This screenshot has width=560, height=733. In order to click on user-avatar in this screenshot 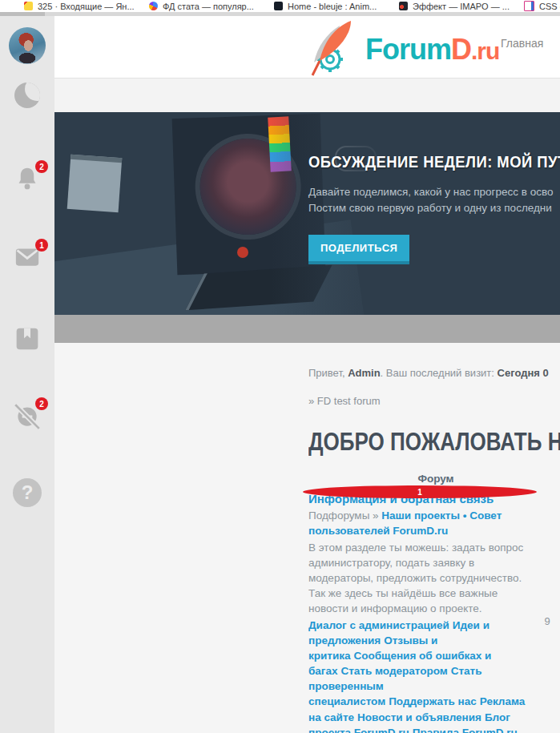, I will do `click(27, 46)`.